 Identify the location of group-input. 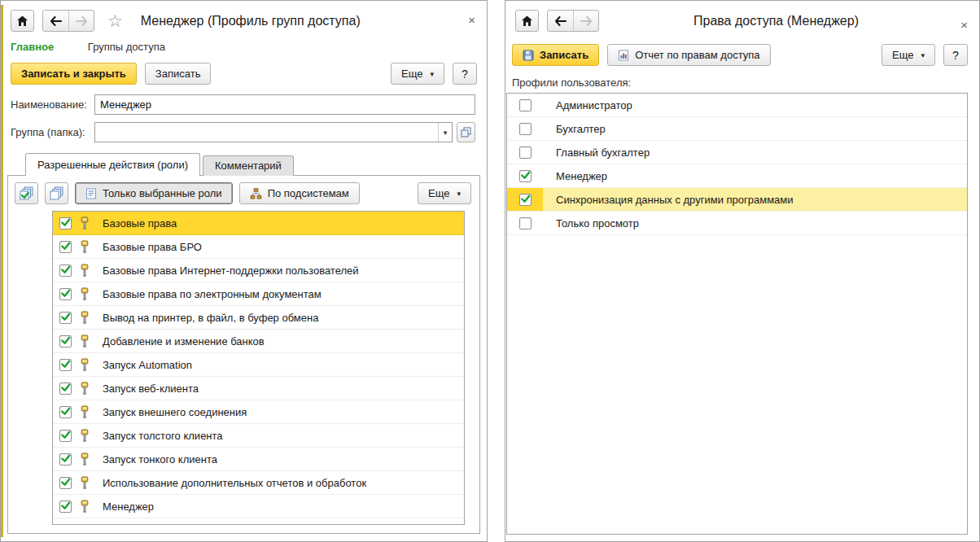
(273, 132).